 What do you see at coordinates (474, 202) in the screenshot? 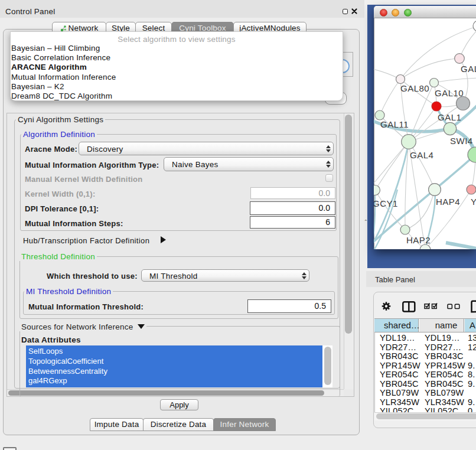
I see `svg-text: YER` at bounding box center [474, 202].